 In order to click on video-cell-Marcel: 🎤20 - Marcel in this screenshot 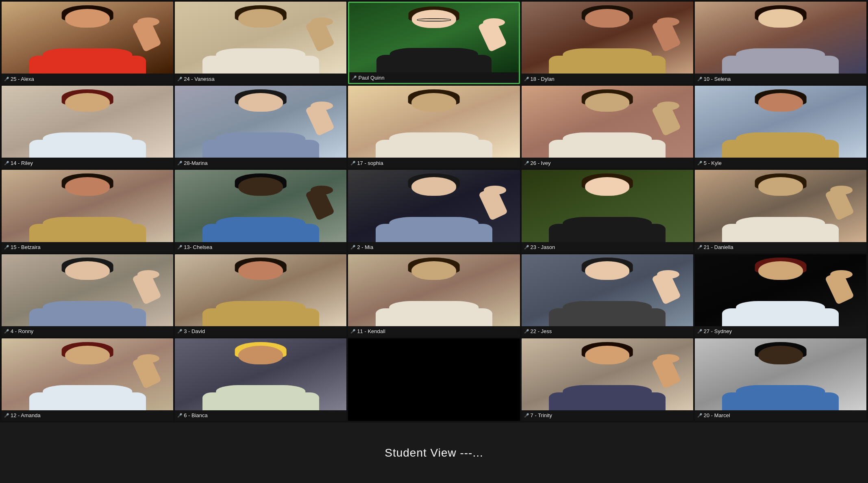, I will do `click(781, 379)`.